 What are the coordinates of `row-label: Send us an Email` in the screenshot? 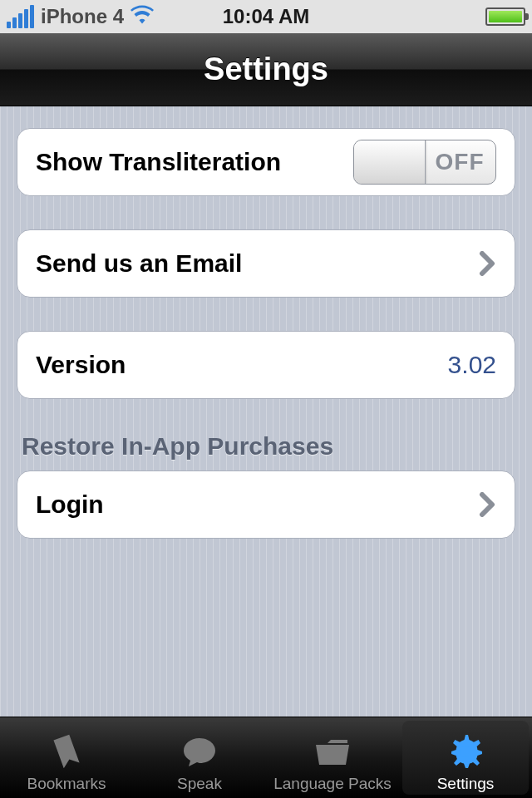 It's located at (257, 264).